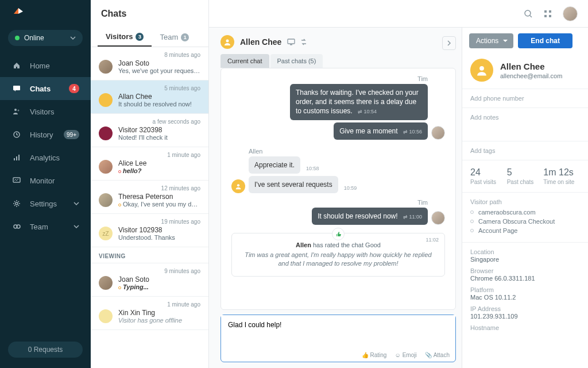 The height and width of the screenshot is (368, 588). Describe the element at coordinates (46, 350) in the screenshot. I see `requests-label: 0 Requests` at that location.